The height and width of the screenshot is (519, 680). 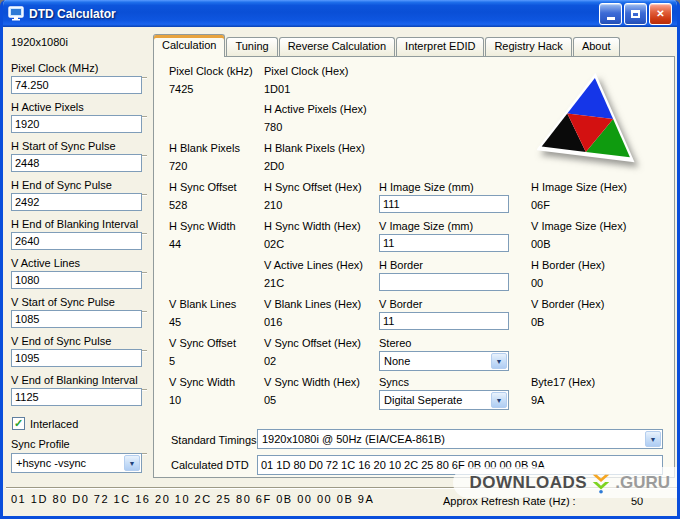 What do you see at coordinates (660, 14) in the screenshot?
I see `close-button: ✕` at bounding box center [660, 14].